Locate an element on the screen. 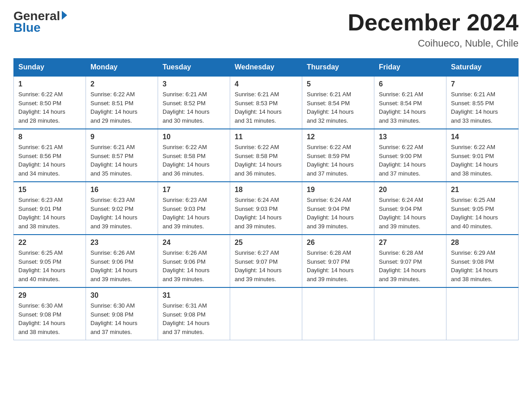 The image size is (532, 411). calendar-cell: 3 Sunrise: 6:21 AMSunset: 8:52 PMDayligh… is located at coordinates (194, 103).